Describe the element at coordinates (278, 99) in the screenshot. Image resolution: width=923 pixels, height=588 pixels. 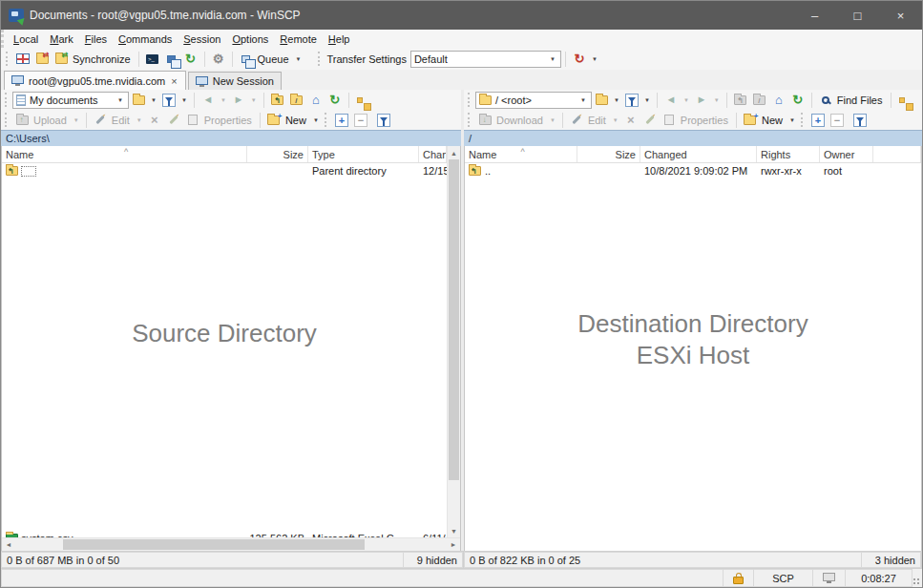
I see `parent-directory-icon: ↰` at that location.